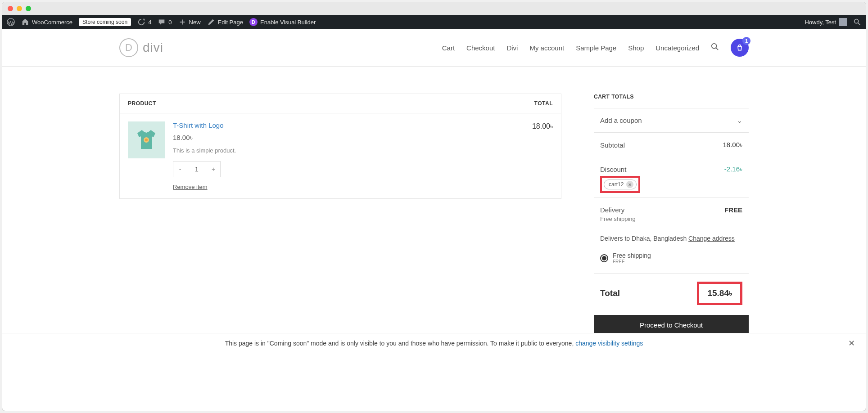  What do you see at coordinates (165, 22) in the screenshot?
I see `comments-link: 0` at bounding box center [165, 22].